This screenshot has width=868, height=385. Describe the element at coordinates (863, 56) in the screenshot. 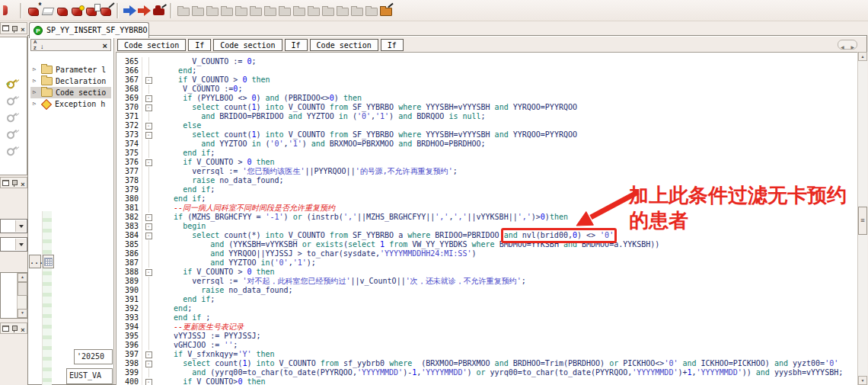

I see `scroll-up-icon` at that location.